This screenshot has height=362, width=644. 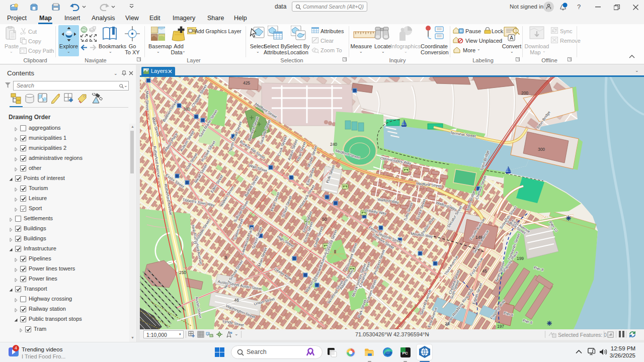 What do you see at coordinates (334, 144) in the screenshot?
I see `svg-text: 240` at bounding box center [334, 144].